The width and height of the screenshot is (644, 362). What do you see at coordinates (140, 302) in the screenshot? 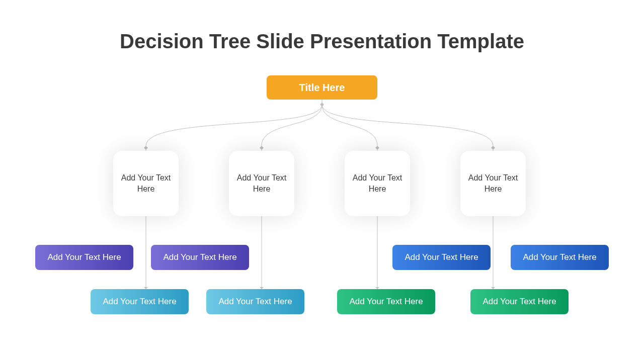
I see `leaf-col1-bottom: Add Your Text Here` at bounding box center [140, 302].